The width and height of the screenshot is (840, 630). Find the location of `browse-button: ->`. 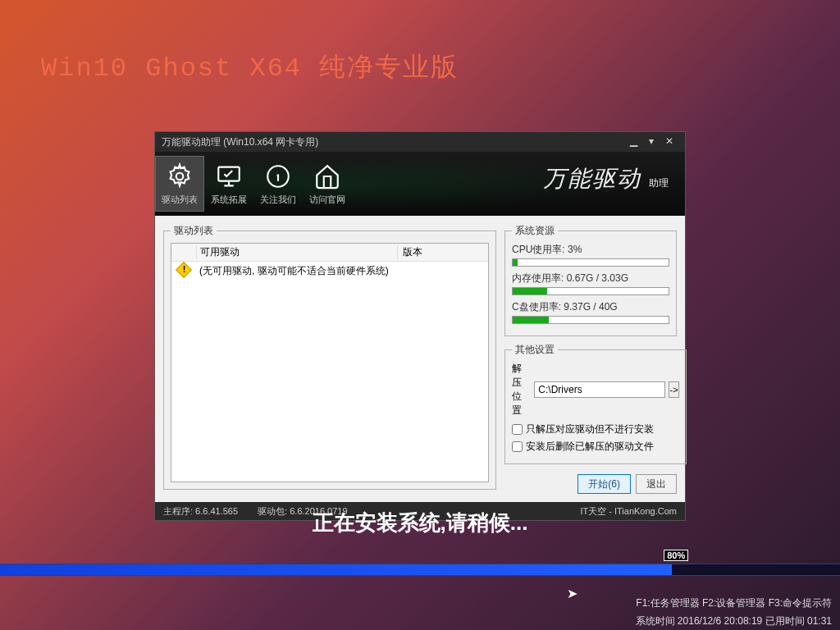

browse-button: -> is located at coordinates (674, 390).